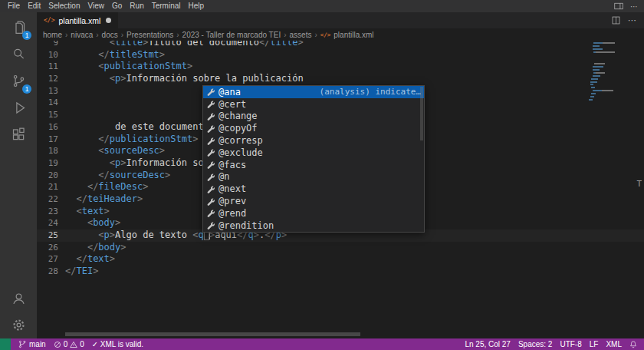 The width and height of the screenshot is (644, 350). I want to click on line-number: 21, so click(51, 187).